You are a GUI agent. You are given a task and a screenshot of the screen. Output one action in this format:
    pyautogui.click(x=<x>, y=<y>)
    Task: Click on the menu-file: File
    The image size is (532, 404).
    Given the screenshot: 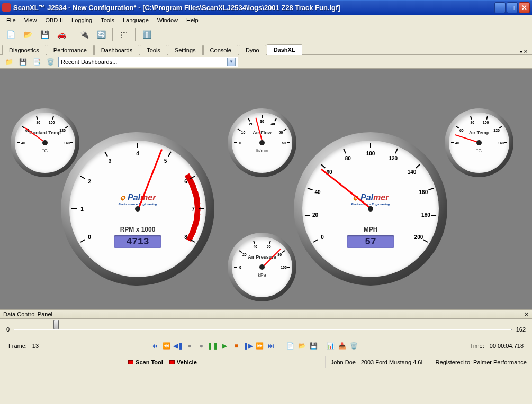 What is the action you would take?
    pyautogui.click(x=11, y=20)
    